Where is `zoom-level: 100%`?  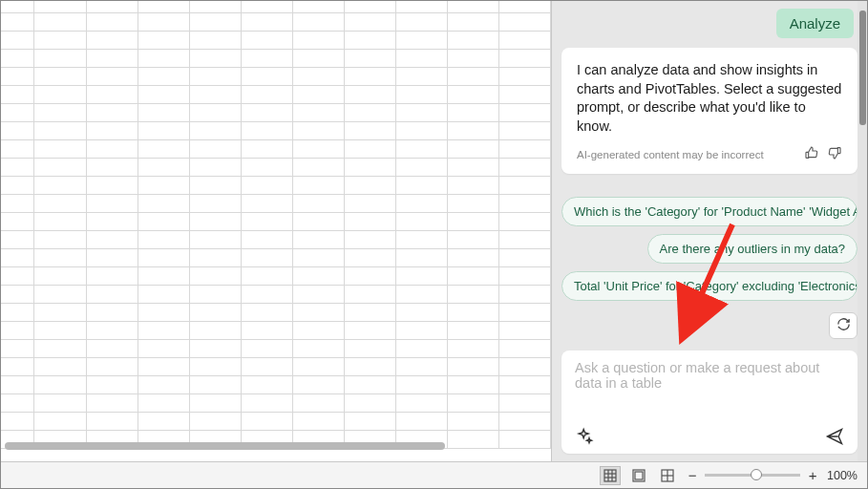 zoom-level: 100% is located at coordinates (842, 476).